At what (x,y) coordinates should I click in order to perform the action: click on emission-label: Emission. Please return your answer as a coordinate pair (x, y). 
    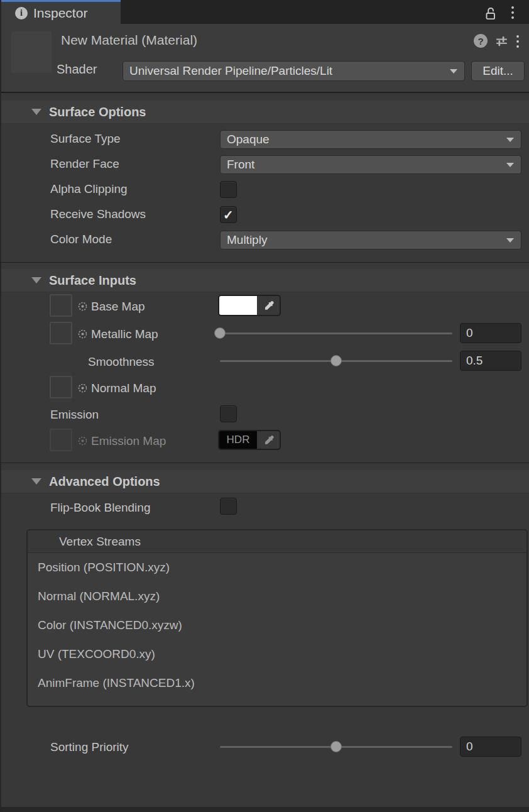
    Looking at the image, I should click on (74, 415).